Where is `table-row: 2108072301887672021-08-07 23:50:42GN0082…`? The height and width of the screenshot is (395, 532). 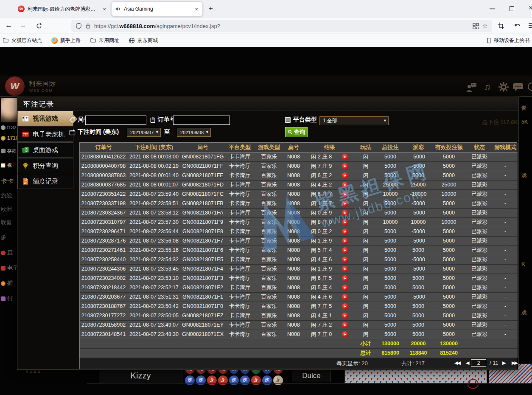
table-row: 2108072301887672021-08-07 23:50:42GN0082… is located at coordinates (299, 306).